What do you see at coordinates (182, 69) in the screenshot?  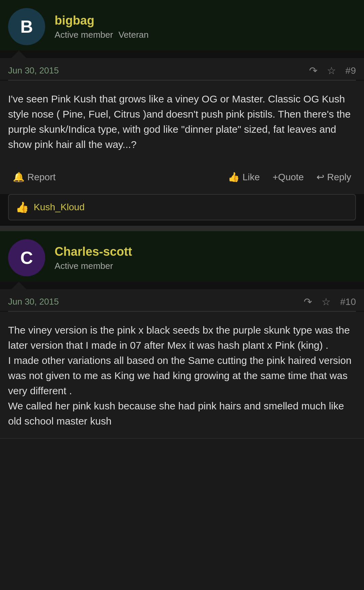 I see `post-meta: Jun 30, 2015 ↷ ☆ #9` at bounding box center [182, 69].